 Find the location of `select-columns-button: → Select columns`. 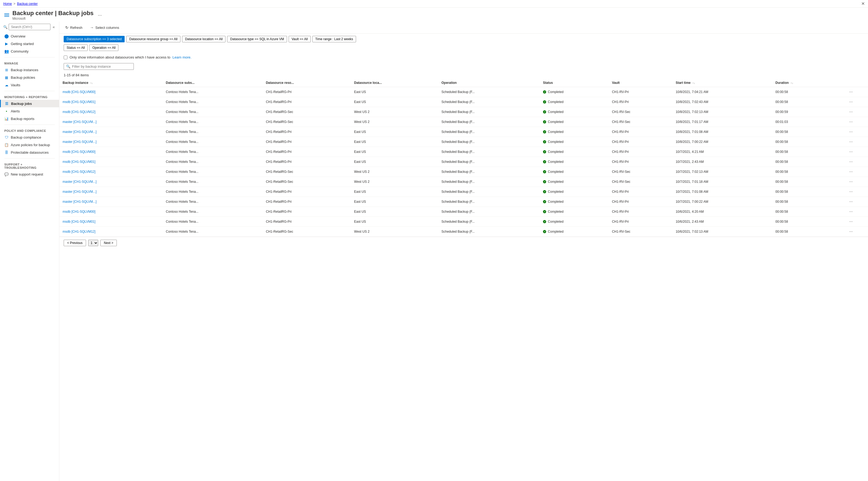

select-columns-button: → Select columns is located at coordinates (105, 28).